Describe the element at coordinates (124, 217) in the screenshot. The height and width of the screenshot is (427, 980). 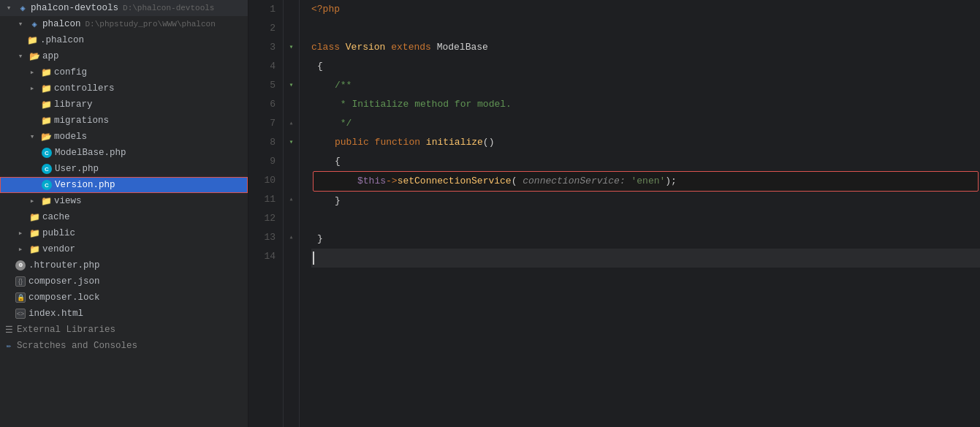
I see `tree-item-cache: 📁 cache` at that location.